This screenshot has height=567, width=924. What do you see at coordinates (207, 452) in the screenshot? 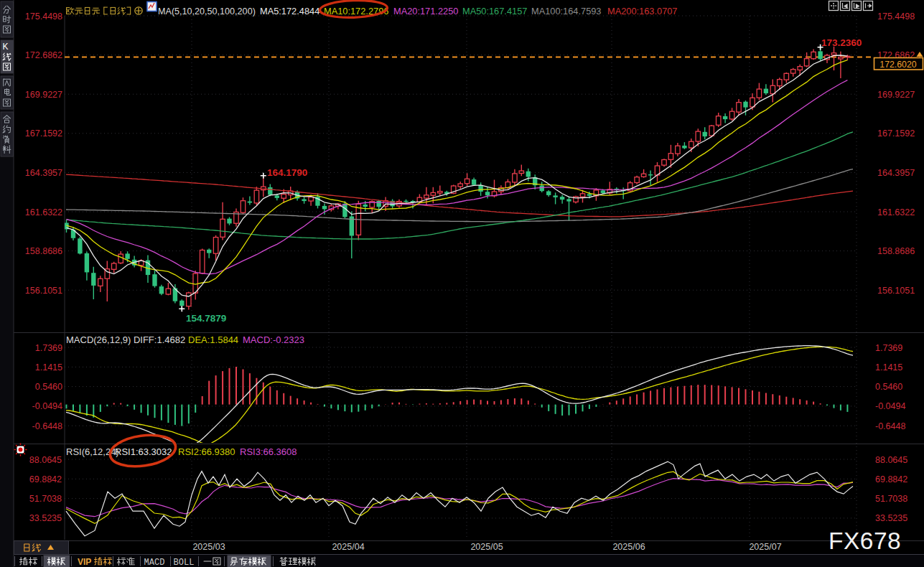
I see `svg-text: RSI2:66.9380` at bounding box center [207, 452].